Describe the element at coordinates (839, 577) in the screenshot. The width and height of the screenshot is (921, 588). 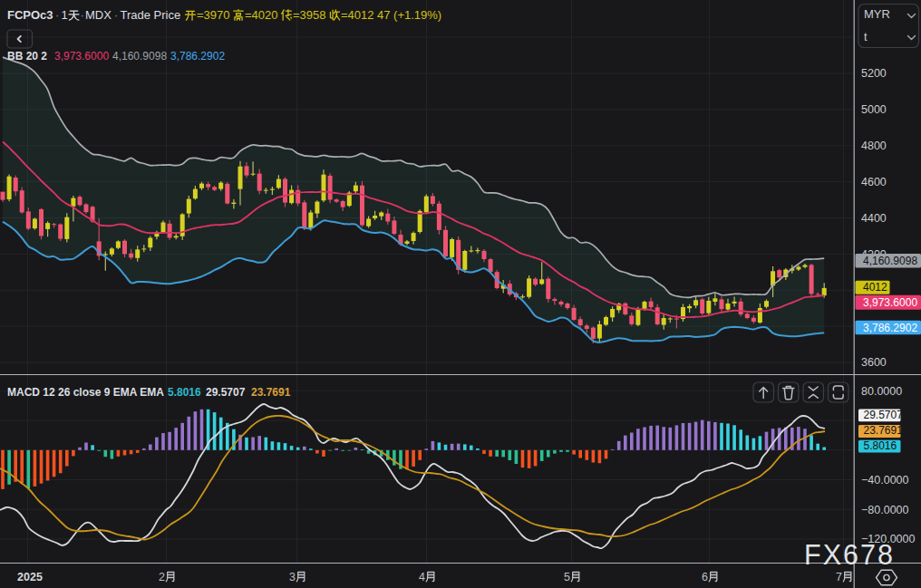
I see `svg-text: 7` at that location.